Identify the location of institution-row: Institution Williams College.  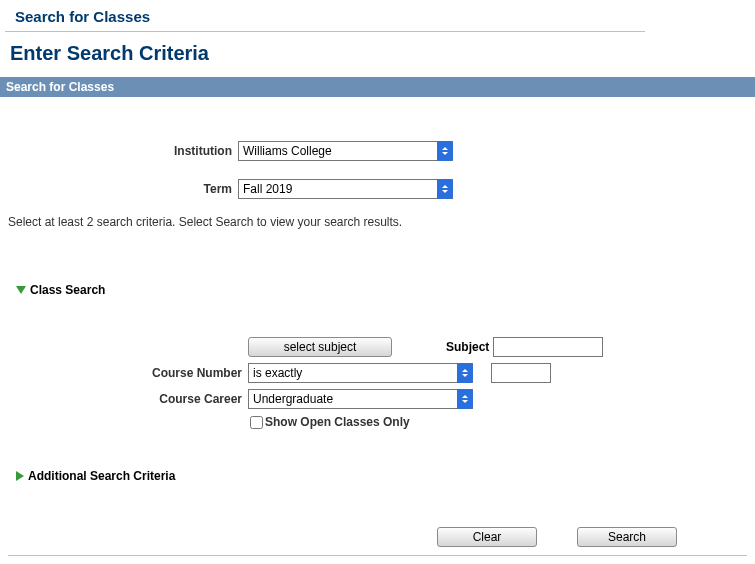
(378, 151).